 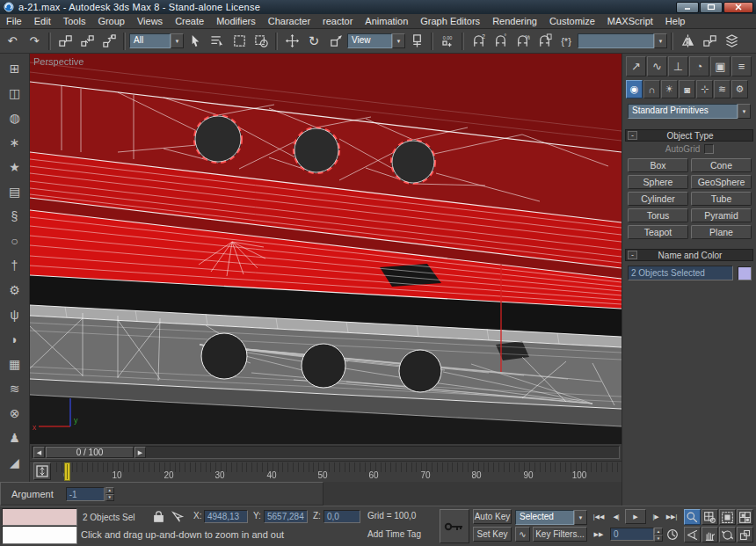 I want to click on menu-customize: Customize, so click(x=572, y=21).